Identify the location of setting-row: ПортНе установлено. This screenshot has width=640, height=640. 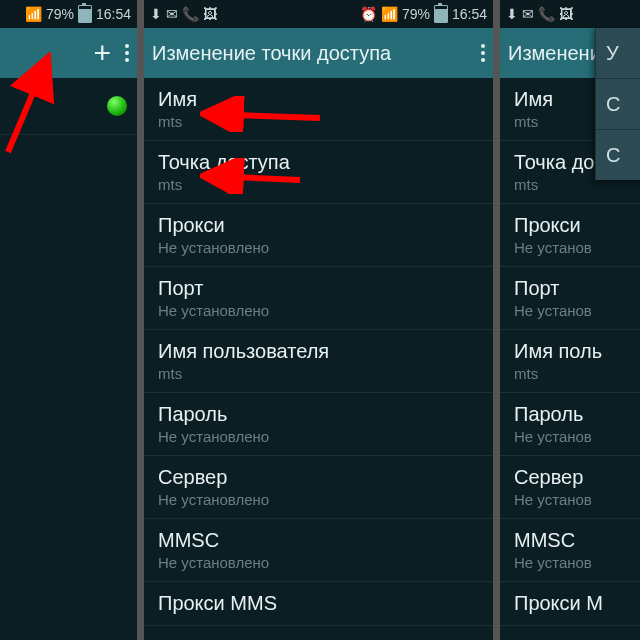
(318, 298).